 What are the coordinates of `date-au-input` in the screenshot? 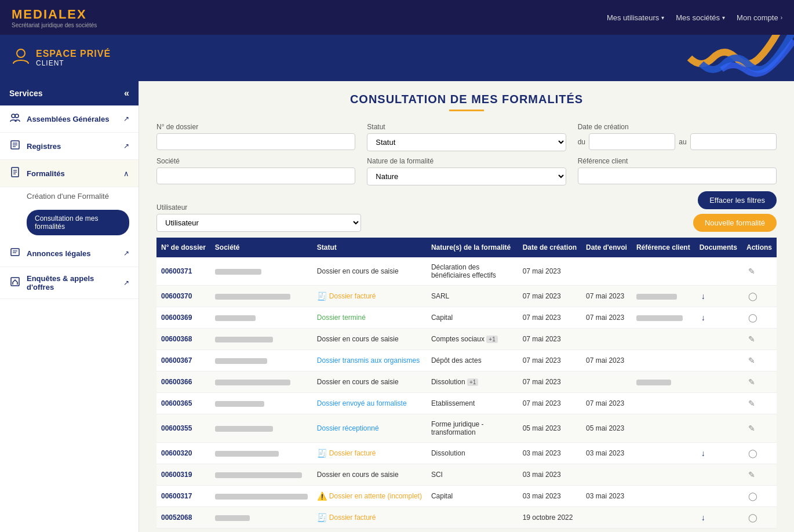 It's located at (734, 141).